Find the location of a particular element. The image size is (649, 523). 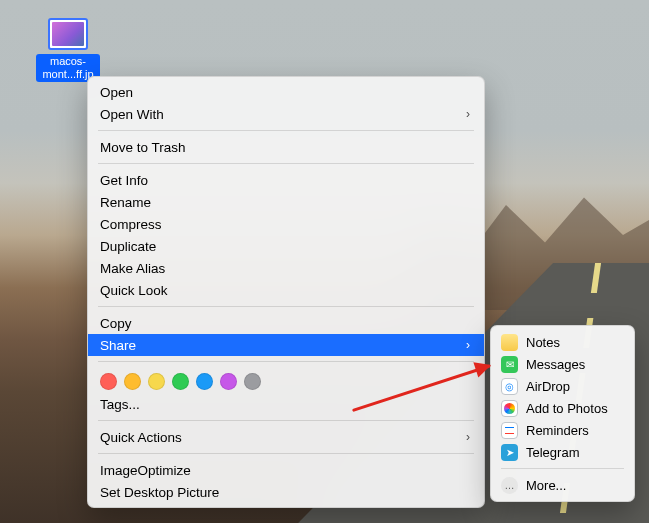

share-item-more: …More... is located at coordinates (562, 485).